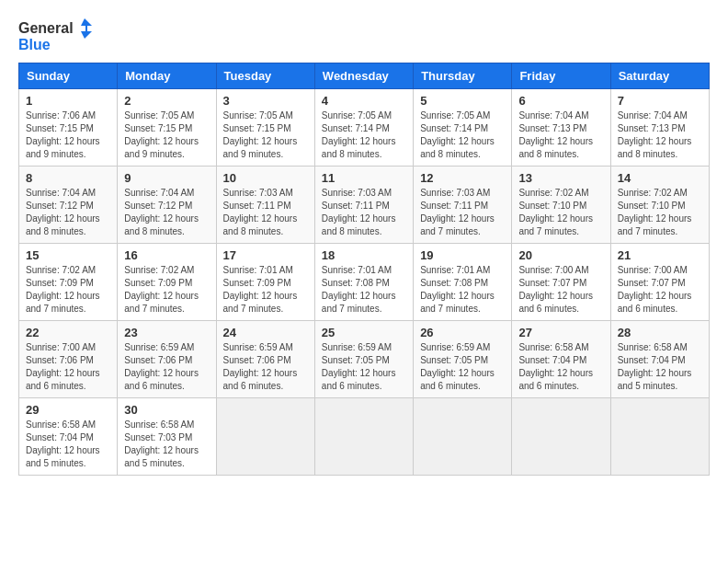  What do you see at coordinates (660, 333) in the screenshot?
I see `day-number: 28` at bounding box center [660, 333].